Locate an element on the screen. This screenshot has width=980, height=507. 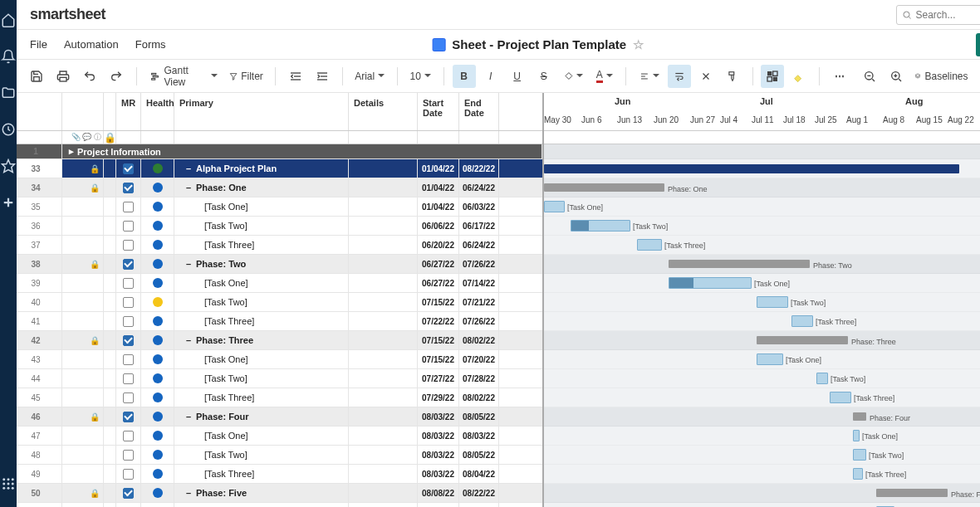
more-icon: ⋯ is located at coordinates (840, 76).